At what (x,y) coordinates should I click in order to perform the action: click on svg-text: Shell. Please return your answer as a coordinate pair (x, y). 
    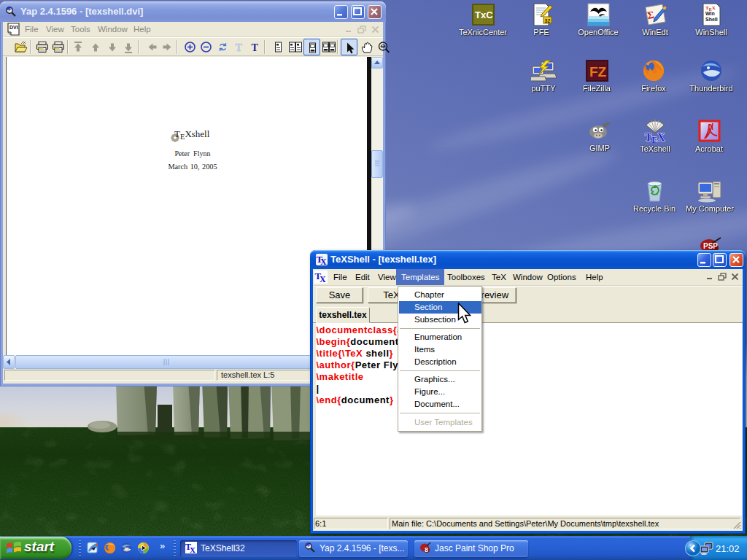
    Looking at the image, I should click on (712, 19).